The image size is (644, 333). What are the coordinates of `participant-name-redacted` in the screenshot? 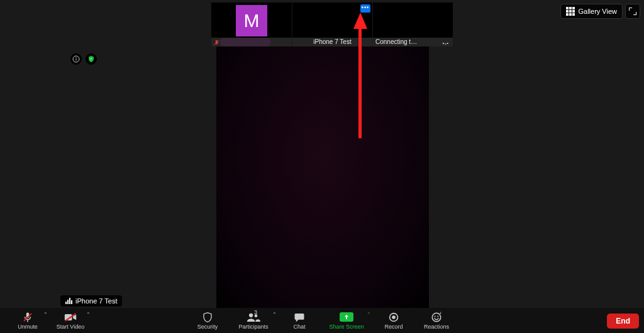 It's located at (245, 42).